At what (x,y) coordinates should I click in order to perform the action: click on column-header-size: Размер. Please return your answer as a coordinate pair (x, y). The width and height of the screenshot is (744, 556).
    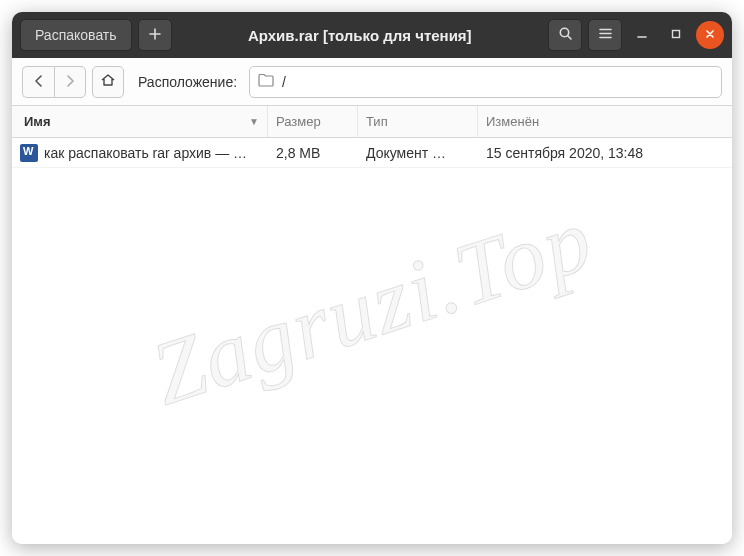
    Looking at the image, I should click on (313, 122).